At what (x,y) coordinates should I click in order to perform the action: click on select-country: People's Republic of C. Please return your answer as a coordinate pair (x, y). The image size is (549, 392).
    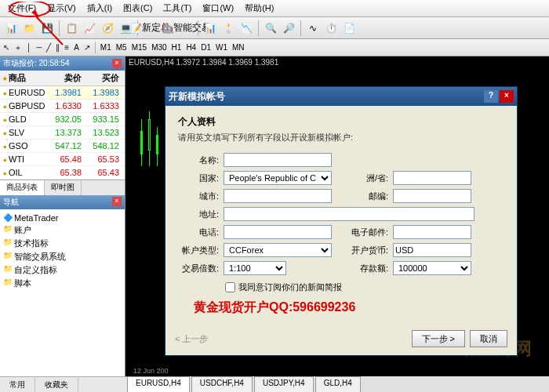
    Looking at the image, I should click on (278, 178).